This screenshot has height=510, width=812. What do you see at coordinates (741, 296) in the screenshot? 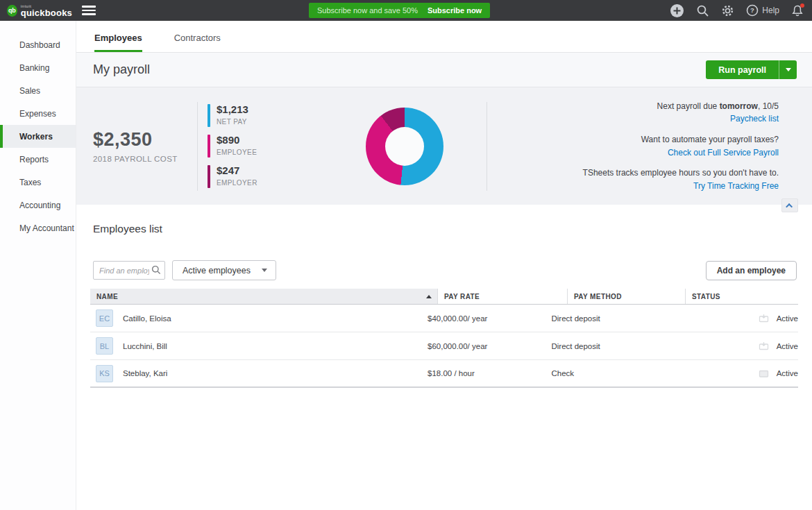
I see `column-header-status: STATUS` at bounding box center [741, 296].